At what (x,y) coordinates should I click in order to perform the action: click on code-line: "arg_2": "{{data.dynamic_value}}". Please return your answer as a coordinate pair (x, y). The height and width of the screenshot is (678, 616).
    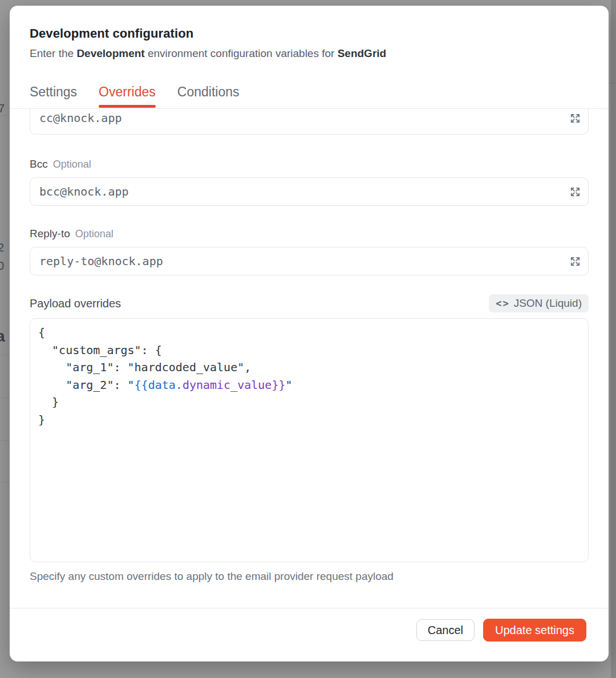
    Looking at the image, I should click on (309, 385).